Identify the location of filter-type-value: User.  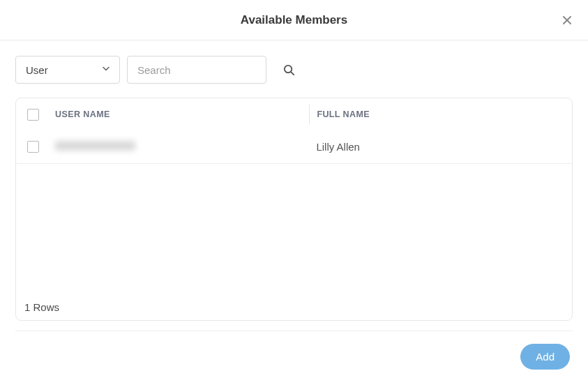
(37, 70).